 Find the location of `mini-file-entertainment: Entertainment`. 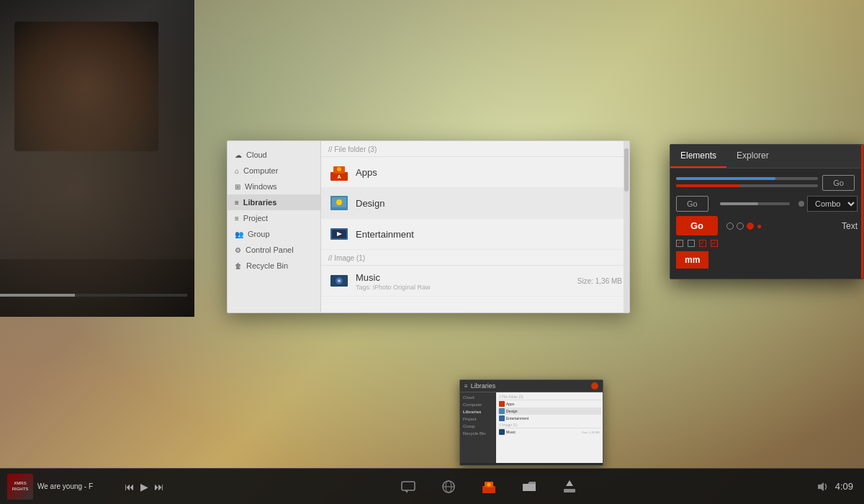

mini-file-entertainment: Entertainment is located at coordinates (549, 418).